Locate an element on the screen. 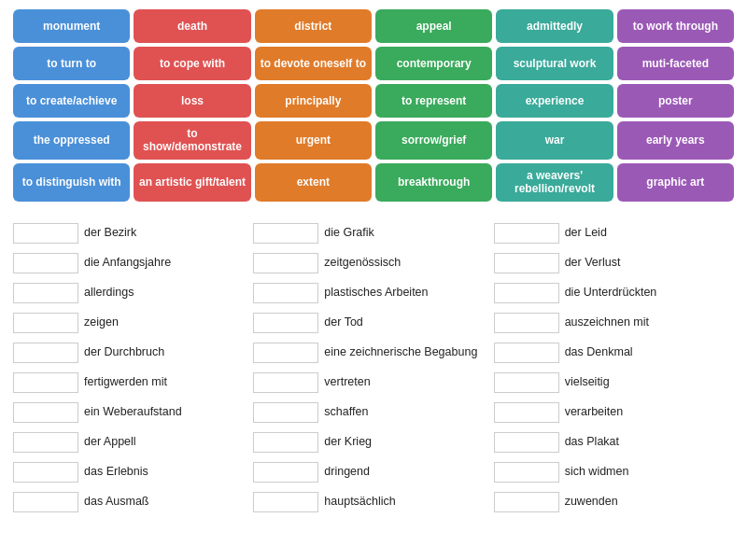 The image size is (747, 560). match-row: der Krieg is located at coordinates (374, 442).